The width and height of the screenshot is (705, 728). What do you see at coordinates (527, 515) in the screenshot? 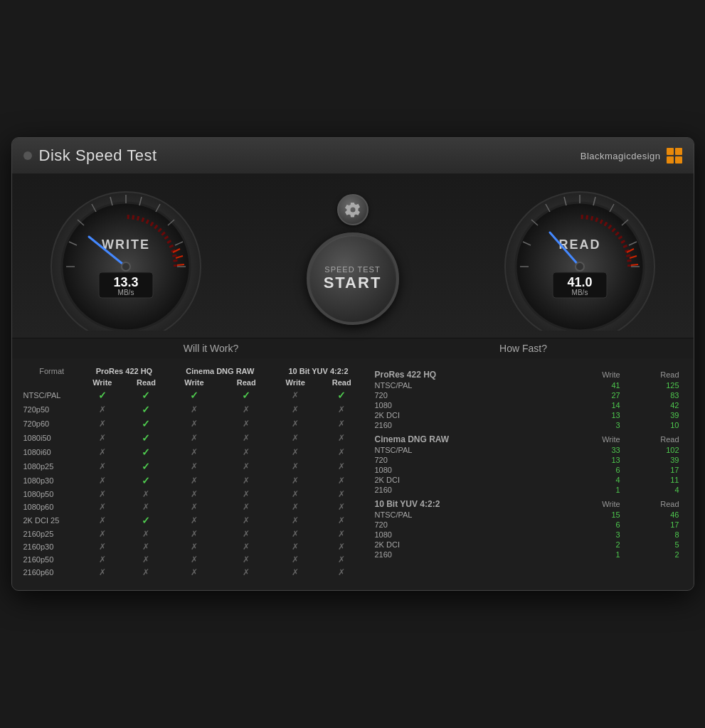
I see `right-table-row: NTSC/PAL 15 46` at bounding box center [527, 515].